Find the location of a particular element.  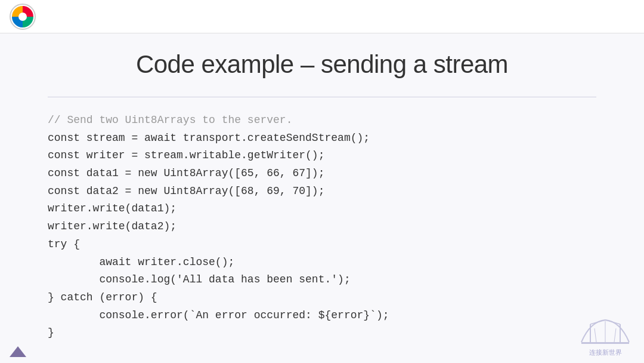

code-line-11: console.error(`An error occurred: ${erro… is located at coordinates (322, 316).